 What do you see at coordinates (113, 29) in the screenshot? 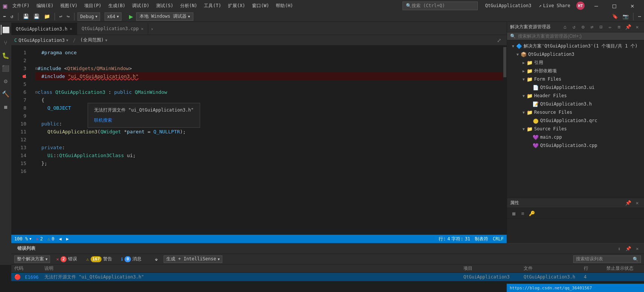
I see `tab-cpp-file: QtGuiApplication3.cpp ✕` at bounding box center [113, 29].